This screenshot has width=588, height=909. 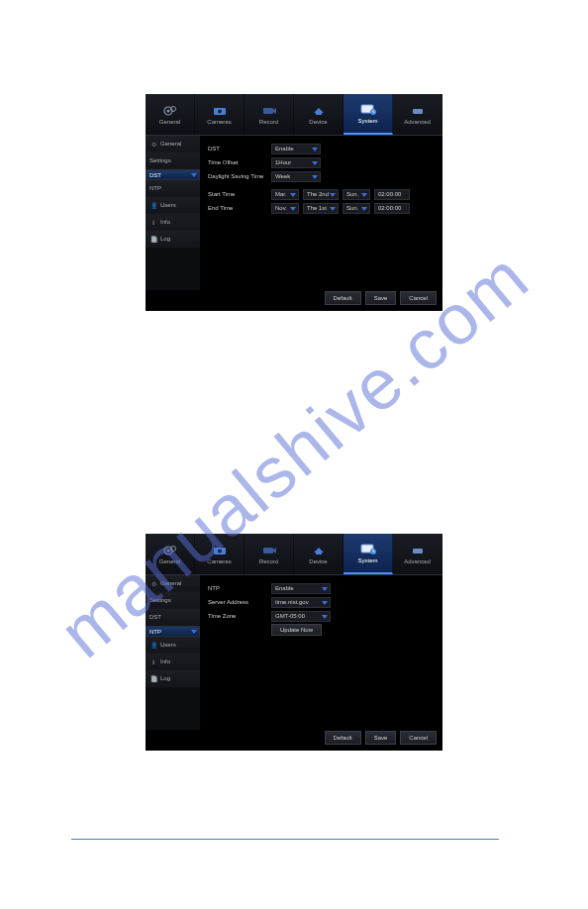 What do you see at coordinates (392, 208) in the screenshot?
I see `end-time-field: 02:00:00` at bounding box center [392, 208].